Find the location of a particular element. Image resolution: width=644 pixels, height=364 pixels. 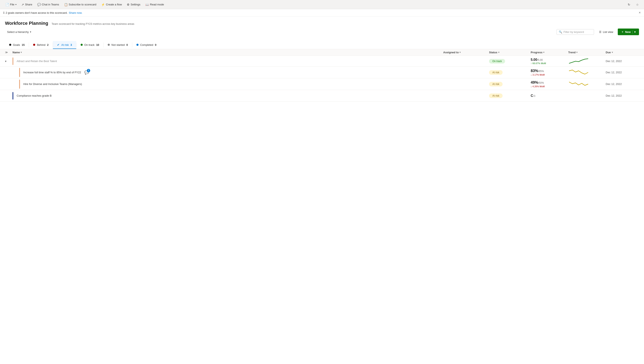

toolbar-create-flow: ⚡ Create a flow is located at coordinates (112, 4).